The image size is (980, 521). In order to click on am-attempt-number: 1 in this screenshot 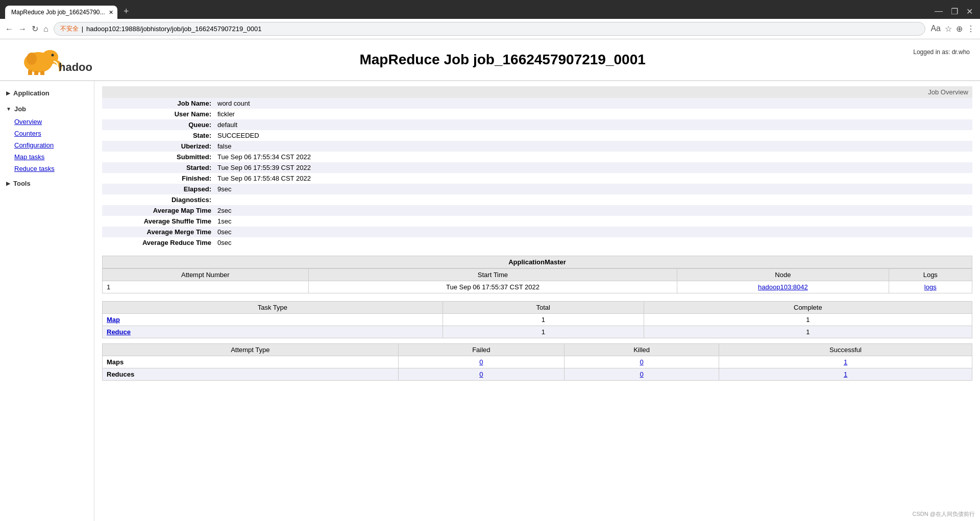, I will do `click(206, 287)`.